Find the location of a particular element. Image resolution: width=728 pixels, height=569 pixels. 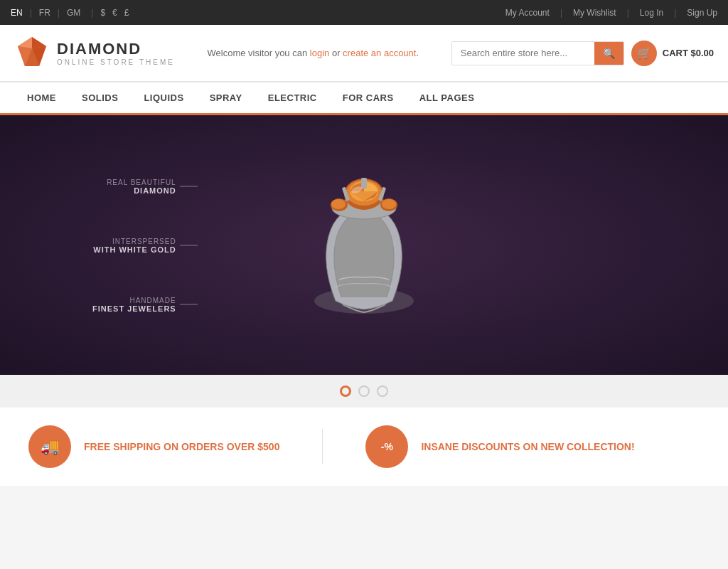

cart-label: CART $0.00 is located at coordinates (688, 53).